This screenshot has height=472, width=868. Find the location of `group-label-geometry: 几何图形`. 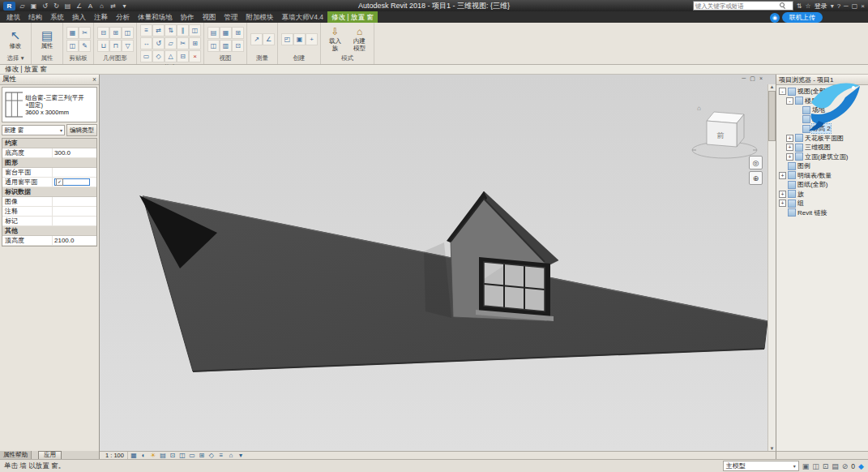

group-label-geometry: 几何图形 is located at coordinates (115, 58).